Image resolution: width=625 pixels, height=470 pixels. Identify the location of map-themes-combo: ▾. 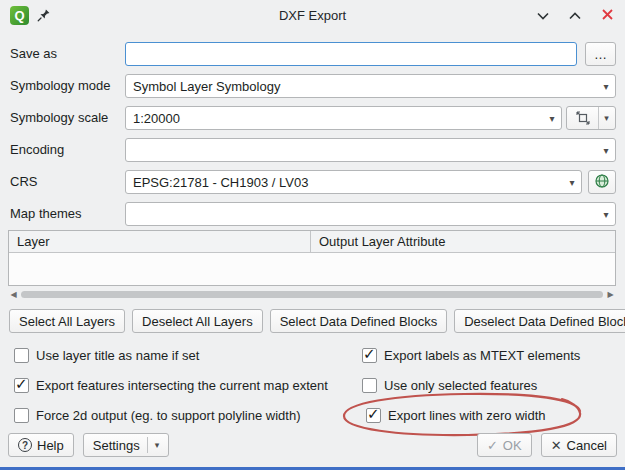
(370, 214).